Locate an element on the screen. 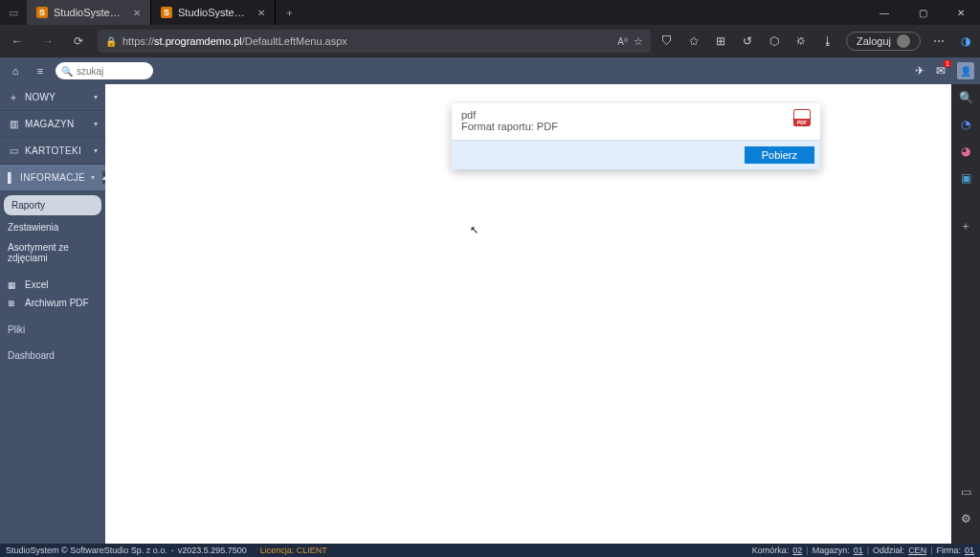 This screenshot has width=980, height=557. nav-forward-button: → is located at coordinates (48, 41).